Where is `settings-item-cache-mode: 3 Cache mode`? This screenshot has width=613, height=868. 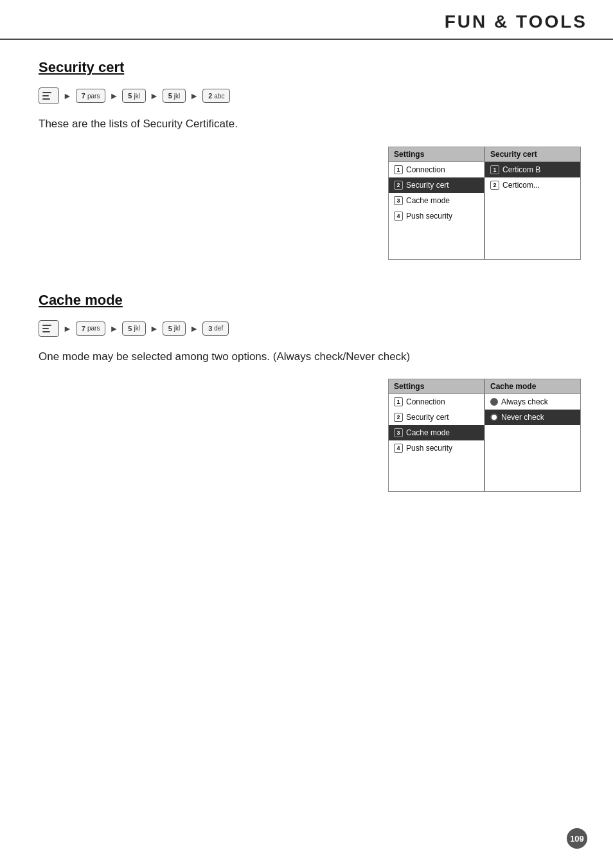
settings-item-cache-mode: 3 Cache mode is located at coordinates (436, 201).